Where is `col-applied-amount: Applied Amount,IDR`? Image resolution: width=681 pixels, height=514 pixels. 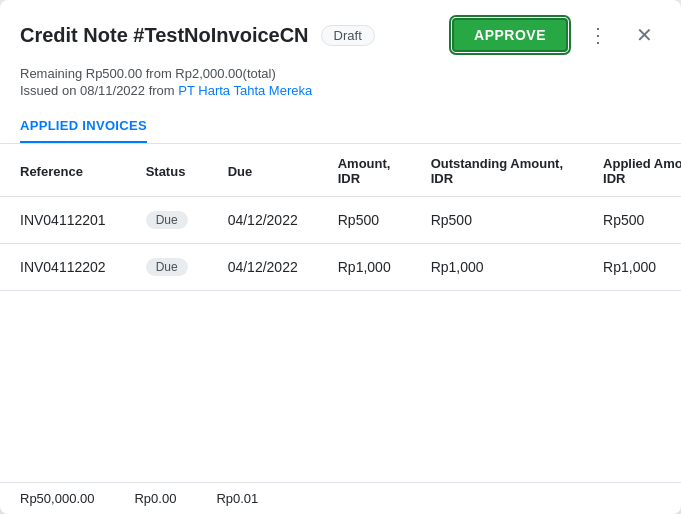 col-applied-amount: Applied Amount,IDR is located at coordinates (632, 170).